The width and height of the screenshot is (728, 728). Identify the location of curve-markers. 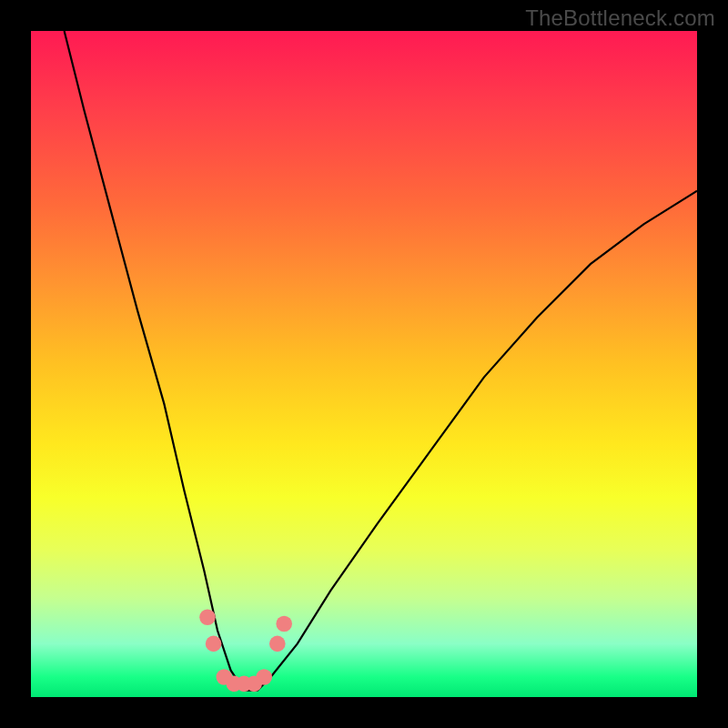
(246, 650).